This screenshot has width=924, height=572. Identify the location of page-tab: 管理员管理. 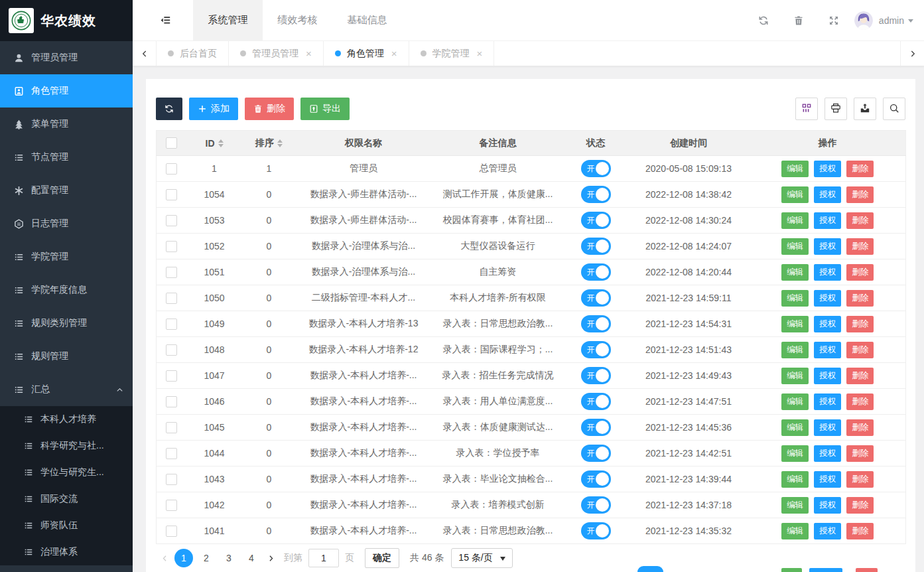
(276, 53).